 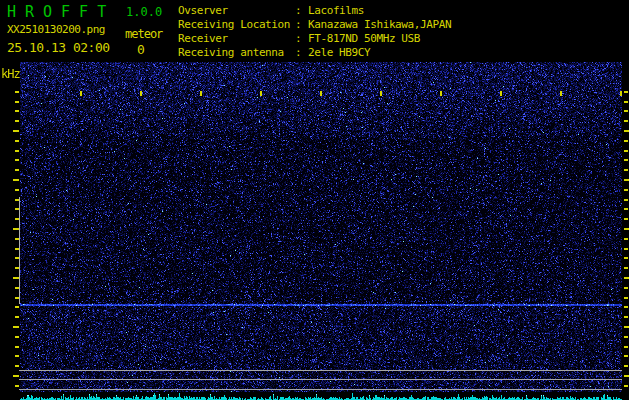 What do you see at coordinates (236, 53) in the screenshot?
I see `info-label: Receiving antenna` at bounding box center [236, 53].